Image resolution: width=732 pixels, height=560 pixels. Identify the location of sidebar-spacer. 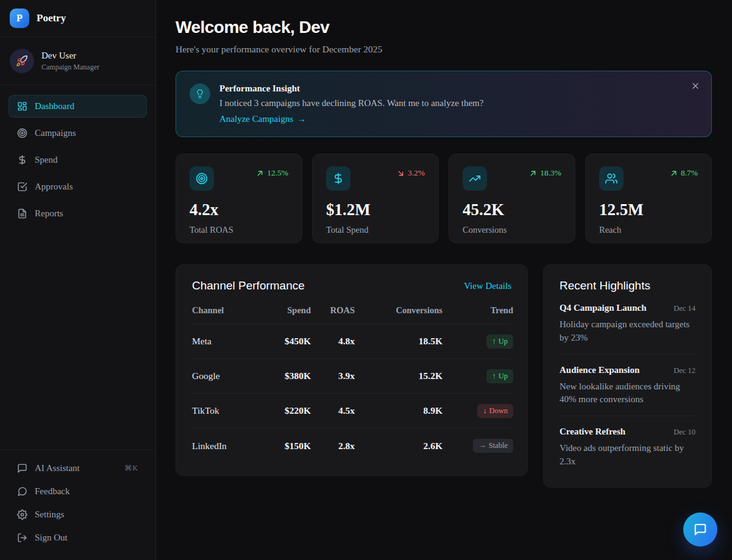
(78, 344).